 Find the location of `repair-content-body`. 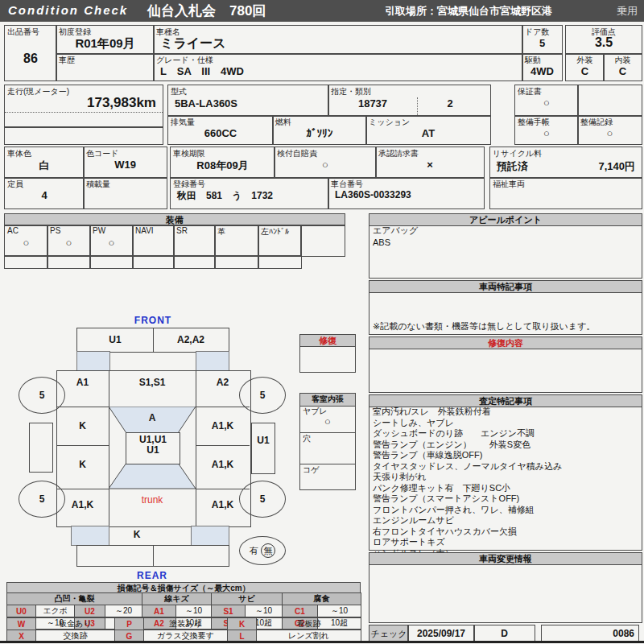

repair-content-body is located at coordinates (506, 370).